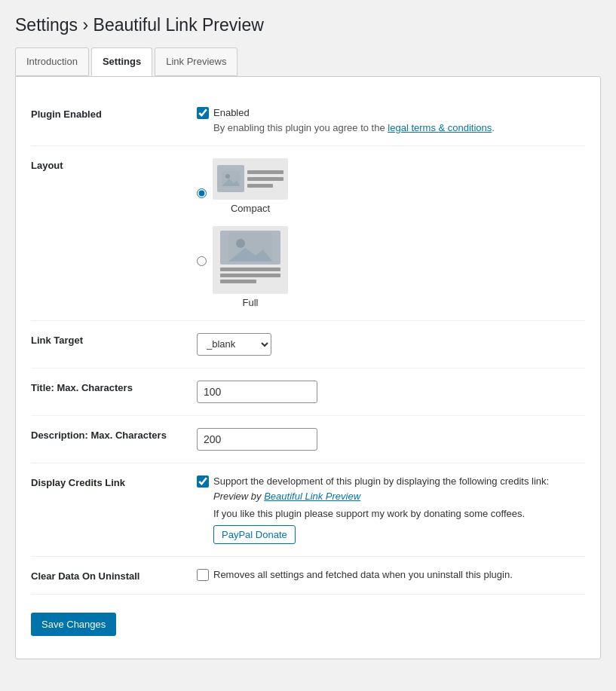 Image resolution: width=616 pixels, height=691 pixels. Describe the element at coordinates (114, 113) in the screenshot. I see `plugin-enabled-label: Plugin Enabled` at that location.